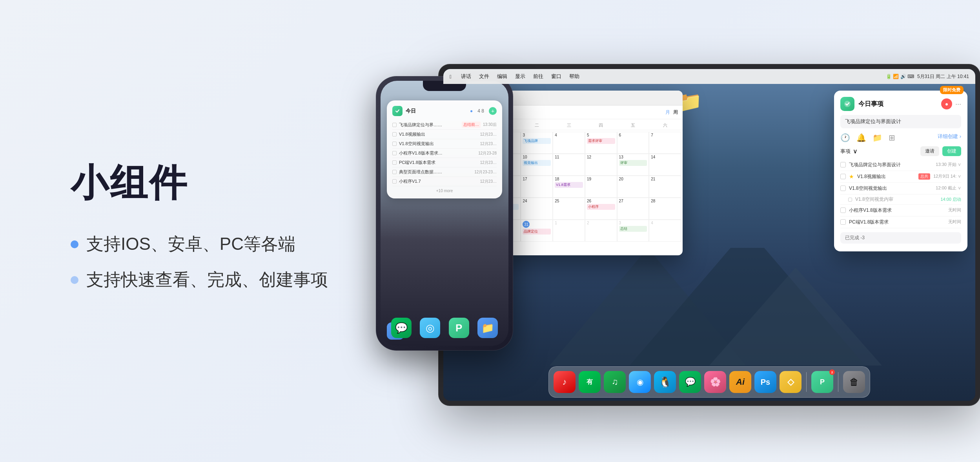 This screenshot has width=980, height=462. Describe the element at coordinates (401, 328) in the screenshot. I see `iphone-icon-wechat: 💬` at that location.